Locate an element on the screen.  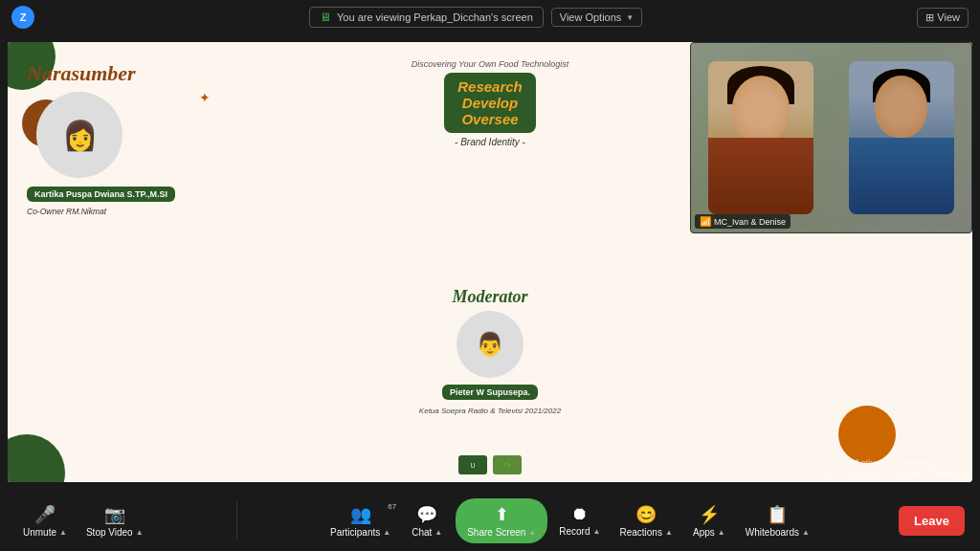
logo-1: U is located at coordinates (473, 465).